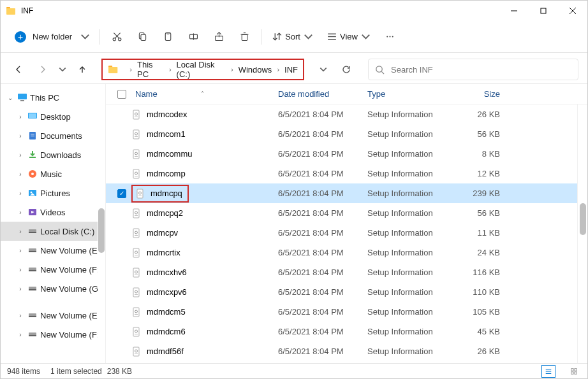 Image resolution: width=588 pixels, height=379 pixels. I want to click on file-row: mdmcomp 6/5/2021 8:04 PM Setup Informati…, so click(347, 173).